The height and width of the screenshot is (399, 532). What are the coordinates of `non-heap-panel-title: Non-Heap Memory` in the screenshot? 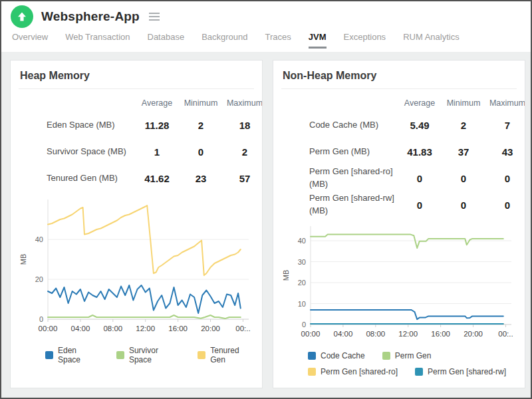 It's located at (400, 76).